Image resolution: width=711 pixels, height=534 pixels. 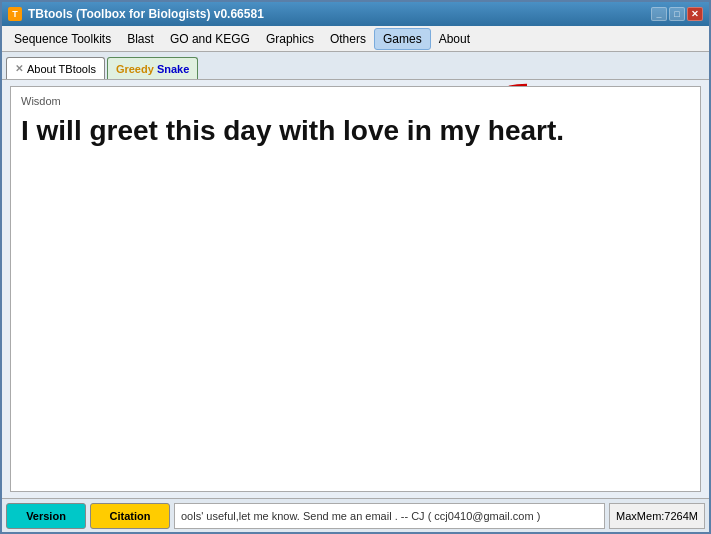 What do you see at coordinates (130, 516) in the screenshot?
I see `citation-button: Citation` at bounding box center [130, 516].